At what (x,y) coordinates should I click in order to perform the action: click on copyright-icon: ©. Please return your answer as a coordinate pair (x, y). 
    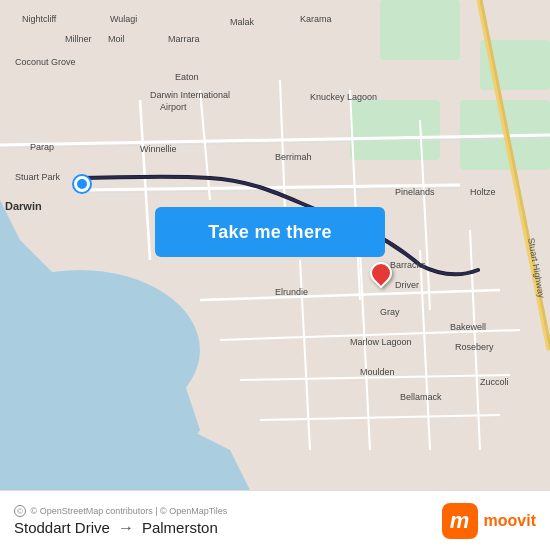
    Looking at the image, I should click on (20, 511).